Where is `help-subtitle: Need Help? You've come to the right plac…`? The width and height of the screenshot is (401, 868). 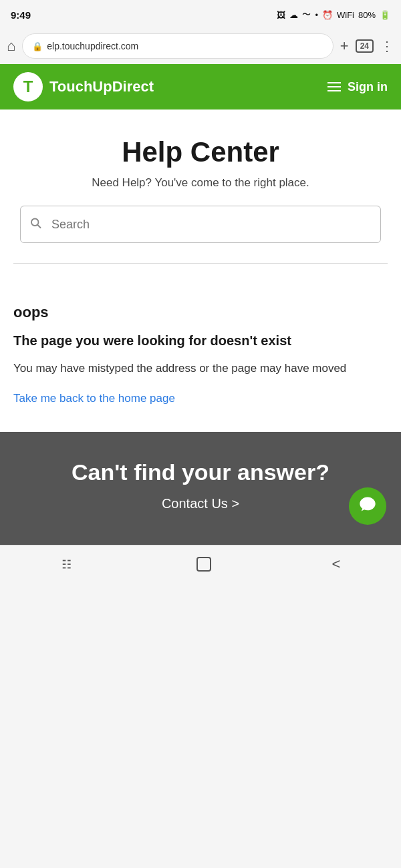 help-subtitle: Need Help? You've come to the right plac… is located at coordinates (200, 183).